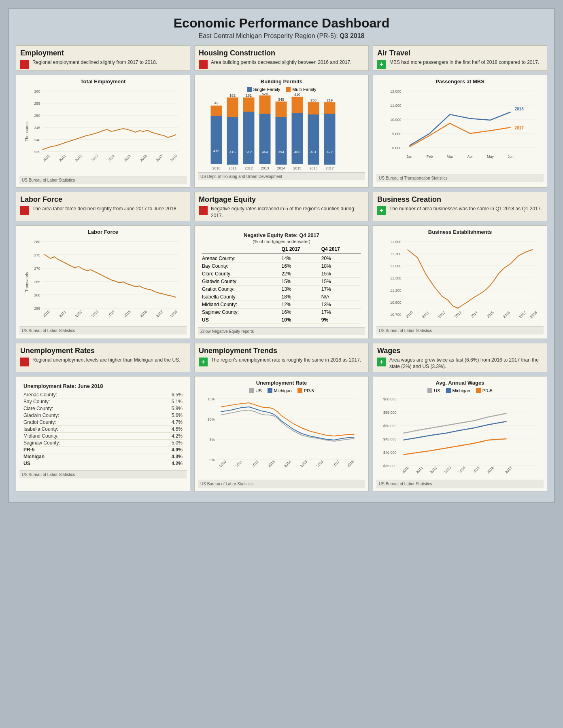 Image resolution: width=563 pixels, height=728 pixels. Describe the element at coordinates (396, 278) in the screenshot. I see `svg-text: 11,300` at that location.